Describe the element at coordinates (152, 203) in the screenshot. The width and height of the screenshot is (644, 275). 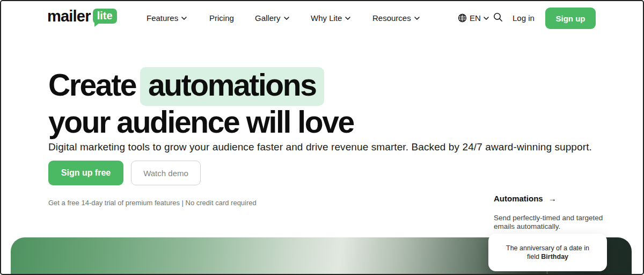
I see `trial-fine-print: Get a free 14-day trial of premium featu…` at that location.